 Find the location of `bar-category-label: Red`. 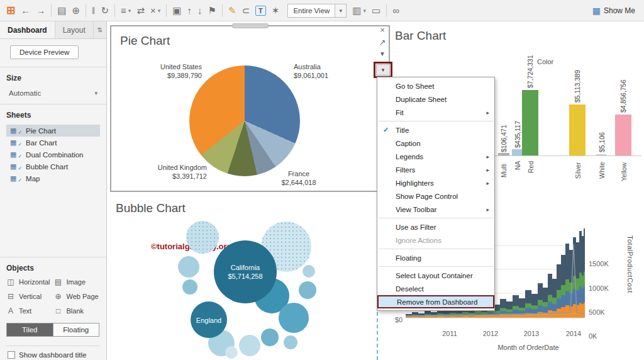

bar-category-label: Red is located at coordinates (531, 167).